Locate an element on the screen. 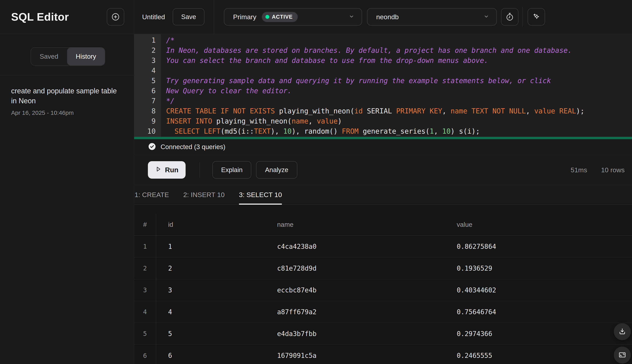  analyze-button: Analyze is located at coordinates (277, 170).